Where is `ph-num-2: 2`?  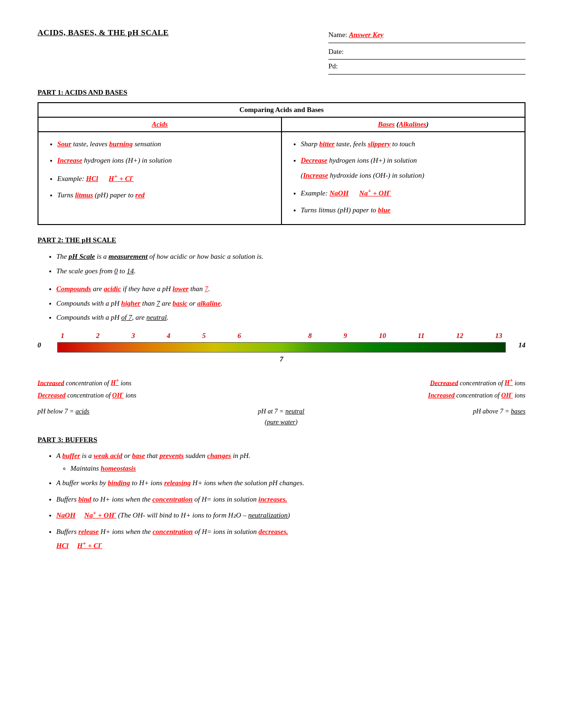
ph-num-2: 2 is located at coordinates (98, 336).